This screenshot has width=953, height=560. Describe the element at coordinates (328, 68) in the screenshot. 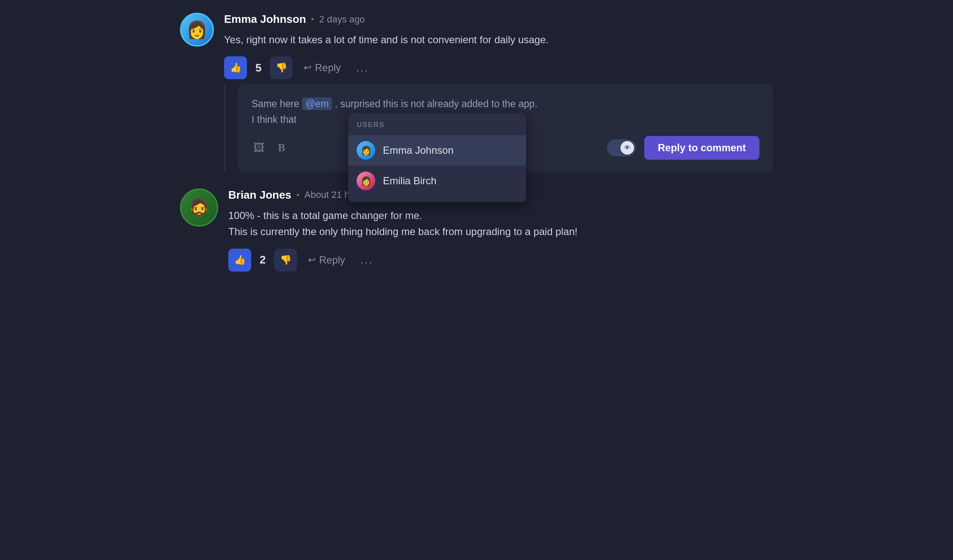

I see `reply-label: Reply` at that location.